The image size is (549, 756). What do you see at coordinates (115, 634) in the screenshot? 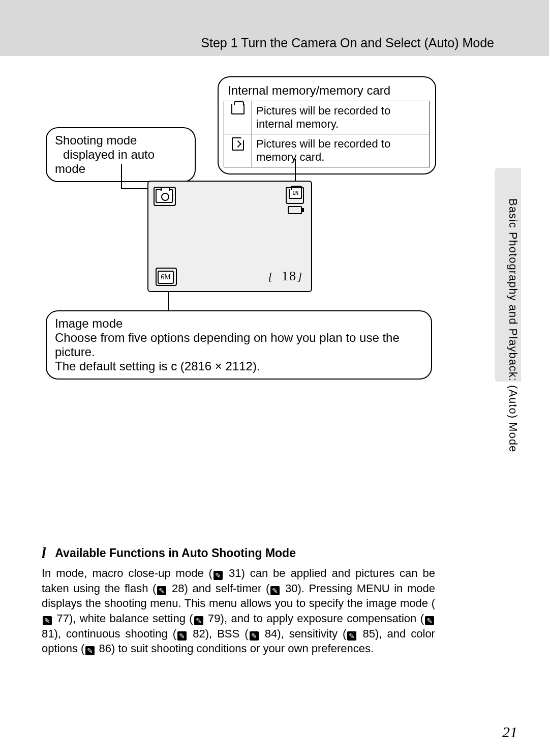
I see `t: ), continuous shooting (` at bounding box center [115, 634].